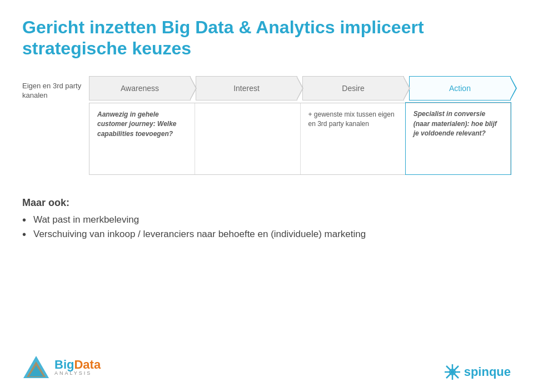  Describe the element at coordinates (512, 88) in the screenshot. I see `tab-action-arrow-inner` at that location.